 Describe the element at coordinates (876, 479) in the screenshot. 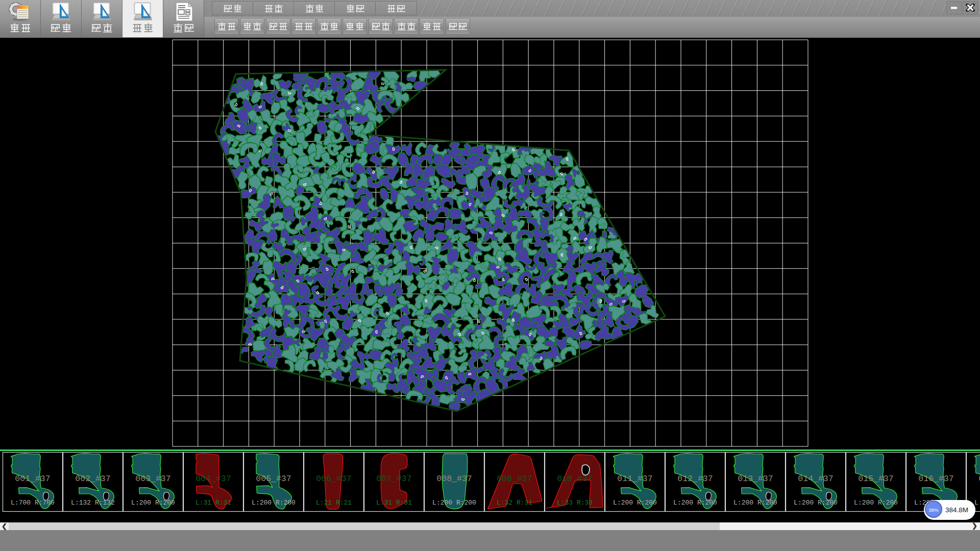

I see `svg-text: 015_#37` at that location.